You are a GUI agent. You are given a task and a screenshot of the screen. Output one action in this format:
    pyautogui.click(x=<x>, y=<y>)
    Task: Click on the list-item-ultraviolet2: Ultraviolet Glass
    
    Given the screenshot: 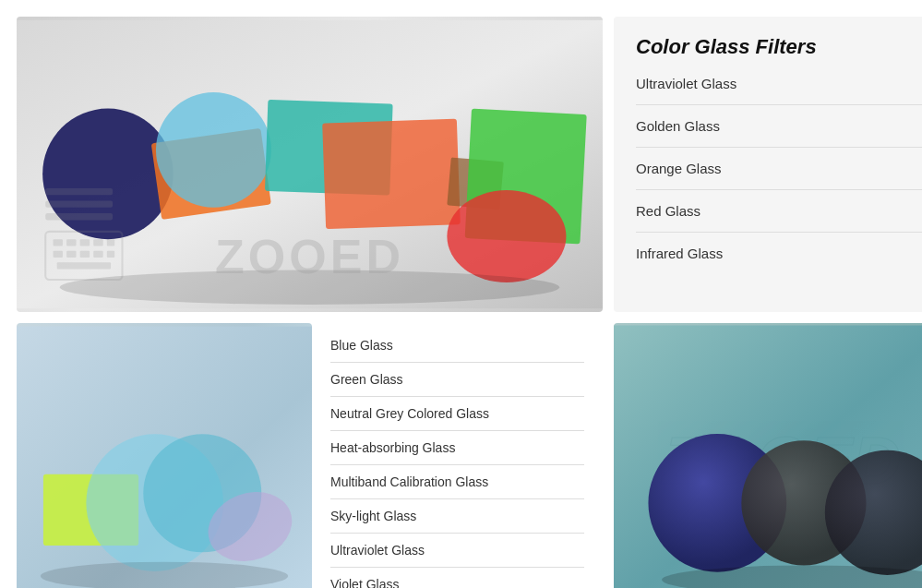 What is the action you would take?
    pyautogui.click(x=458, y=556)
    